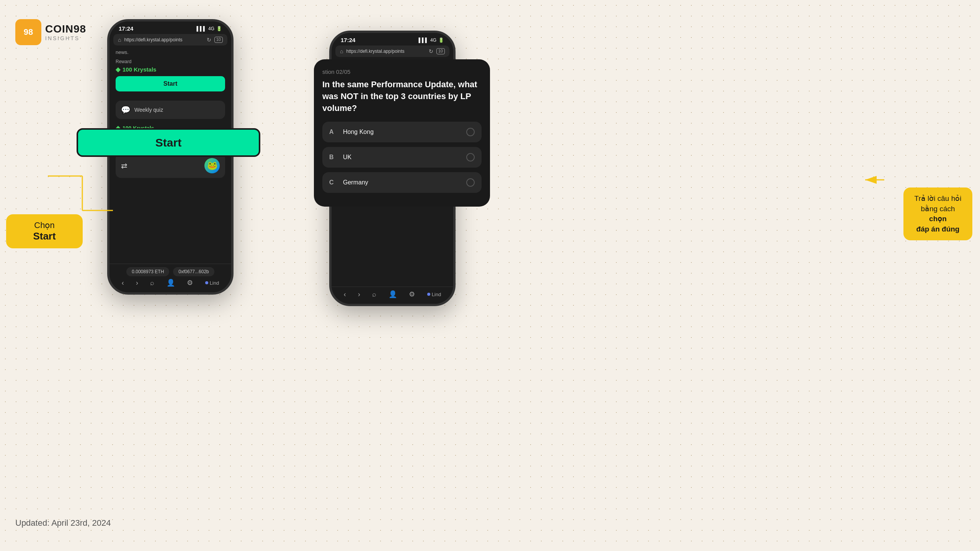  Describe the element at coordinates (374, 295) in the screenshot. I see `right-search-icon: ⌕` at that location.